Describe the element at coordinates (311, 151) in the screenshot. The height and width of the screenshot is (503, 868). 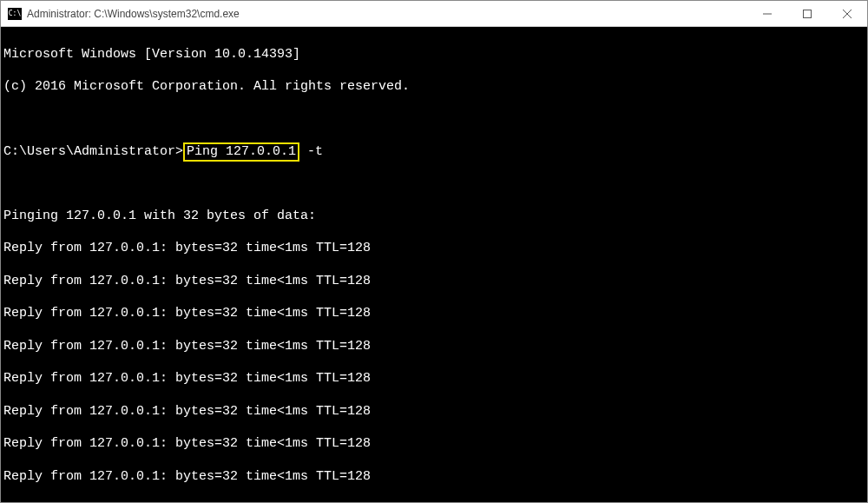
I see `command-suffix: -t` at that location.